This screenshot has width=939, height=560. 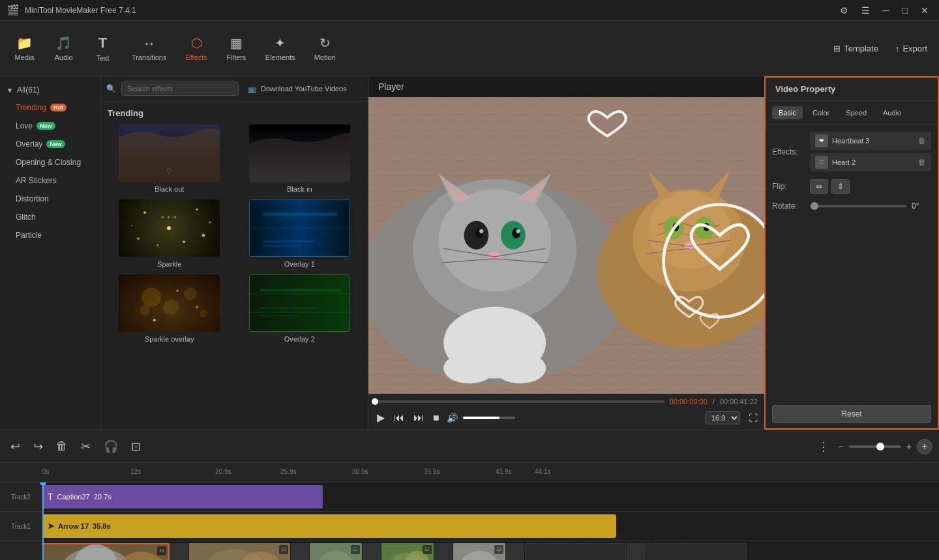 I want to click on undo-button: ↩, so click(x=16, y=447).